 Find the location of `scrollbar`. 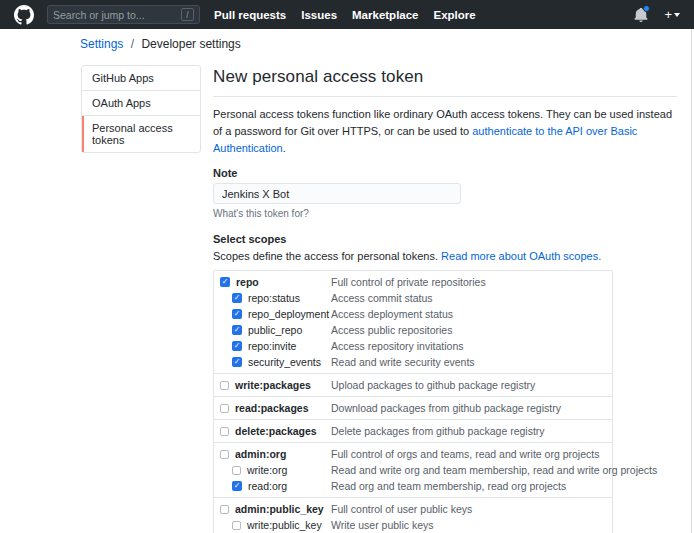

scrollbar is located at coordinates (692, 281).